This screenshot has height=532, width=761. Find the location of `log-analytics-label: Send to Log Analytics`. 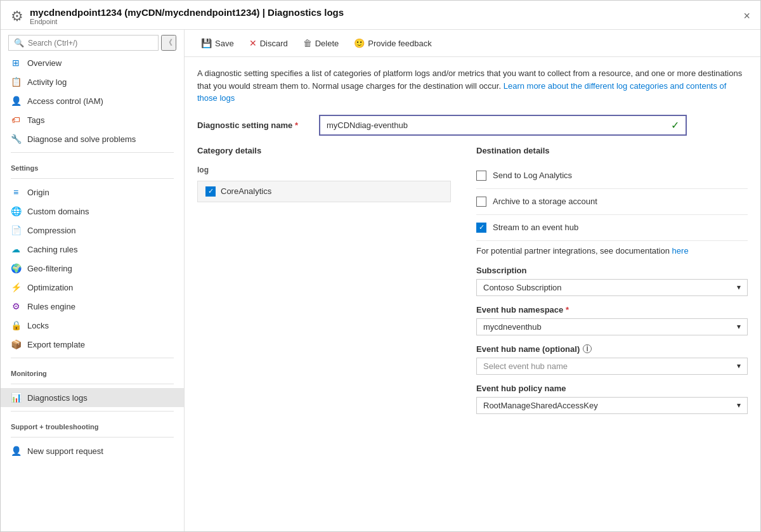

log-analytics-label: Send to Log Analytics is located at coordinates (533, 175).